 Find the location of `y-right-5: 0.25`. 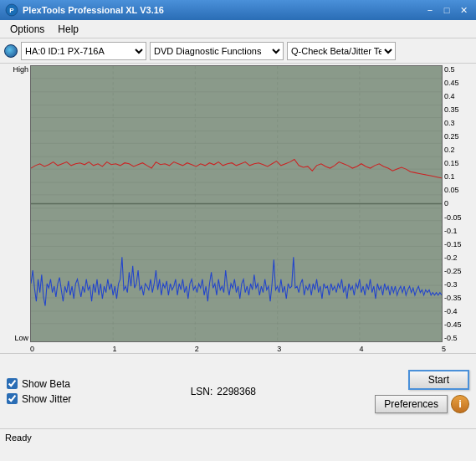

y-right-5: 0.25 is located at coordinates (452, 136).